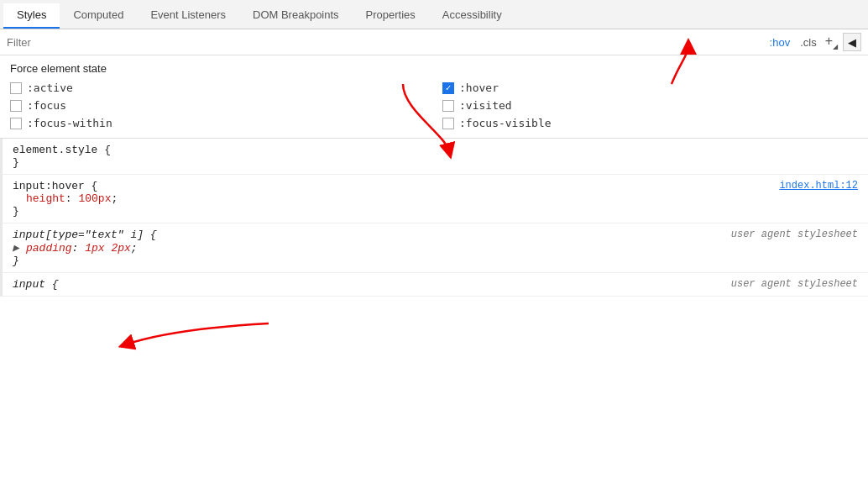 The height and width of the screenshot is (494, 868). What do you see at coordinates (434, 106) in the screenshot?
I see `state-grid: :active :hover :focus :visited :focus-wi…` at bounding box center [434, 106].